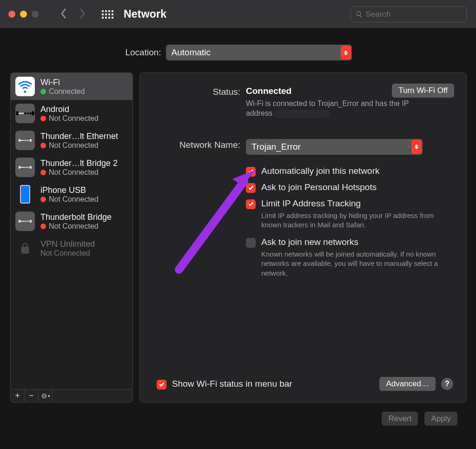  I want to click on location-label: Location:, so click(143, 53).